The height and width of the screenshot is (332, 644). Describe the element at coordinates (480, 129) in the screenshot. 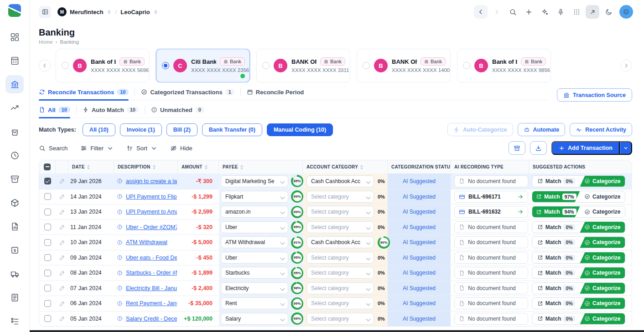

I see `auto-categorize-button: Auto-Categorize` at that location.